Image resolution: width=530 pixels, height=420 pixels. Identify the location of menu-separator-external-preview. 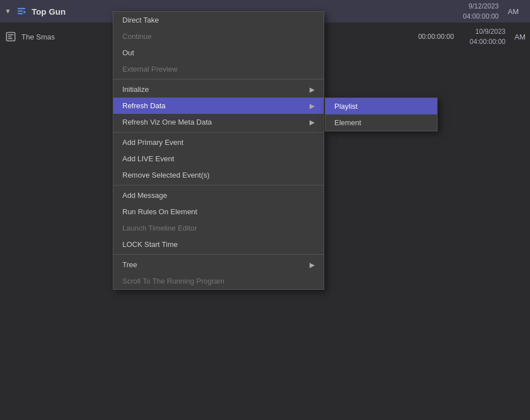
(219, 79).